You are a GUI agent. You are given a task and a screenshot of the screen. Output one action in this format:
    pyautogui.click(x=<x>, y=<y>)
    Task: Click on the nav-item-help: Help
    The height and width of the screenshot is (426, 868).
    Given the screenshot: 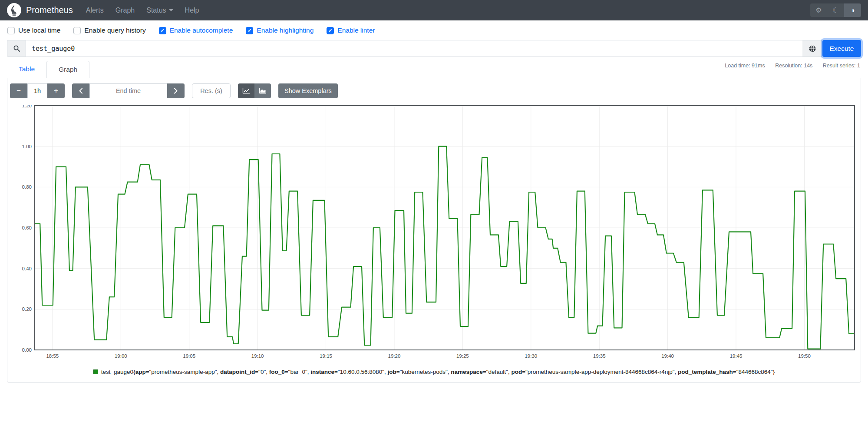 What is the action you would take?
    pyautogui.click(x=192, y=10)
    